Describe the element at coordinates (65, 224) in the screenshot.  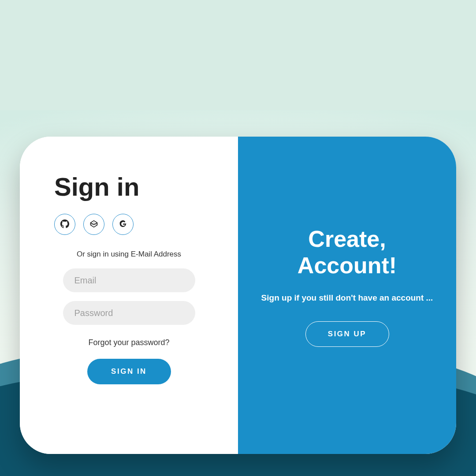
I see `github-login-button` at that location.